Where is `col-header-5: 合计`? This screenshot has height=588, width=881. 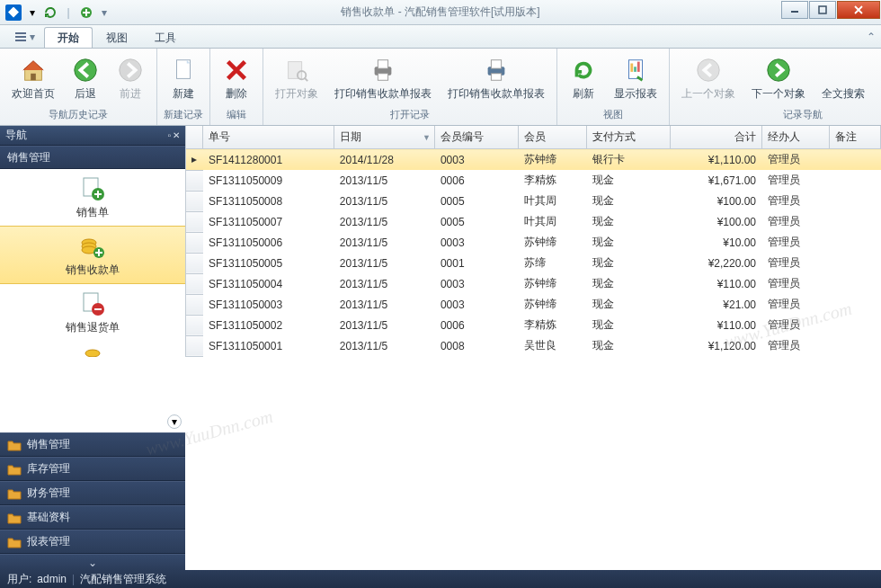 col-header-5: 合计 is located at coordinates (716, 138).